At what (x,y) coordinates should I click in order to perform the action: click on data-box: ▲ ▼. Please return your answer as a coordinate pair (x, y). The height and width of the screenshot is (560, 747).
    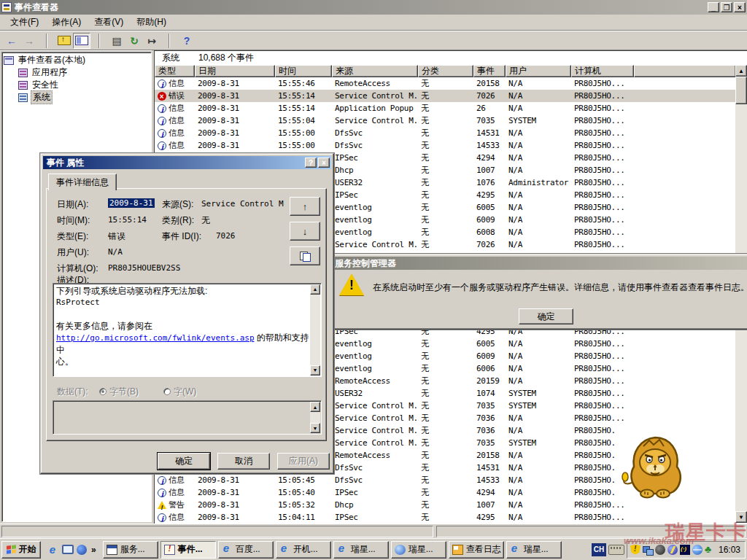
    Looking at the image, I should click on (187, 417).